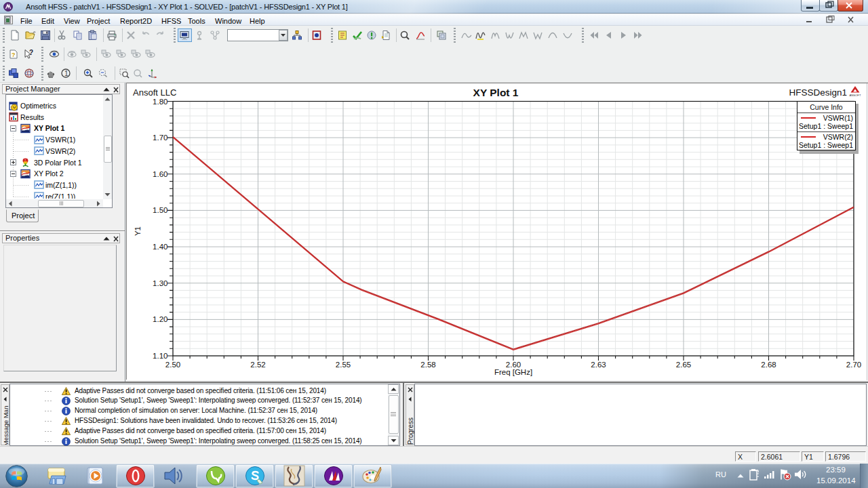 The height and width of the screenshot is (488, 868). Describe the element at coordinates (258, 365) in the screenshot. I see `svg-text: 2.52` at that location.